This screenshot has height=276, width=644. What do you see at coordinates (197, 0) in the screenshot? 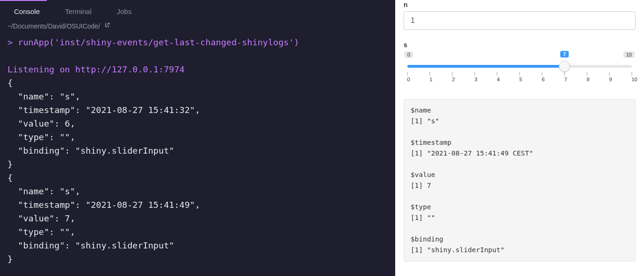
I see `active-tab-indicator` at bounding box center [197, 0].